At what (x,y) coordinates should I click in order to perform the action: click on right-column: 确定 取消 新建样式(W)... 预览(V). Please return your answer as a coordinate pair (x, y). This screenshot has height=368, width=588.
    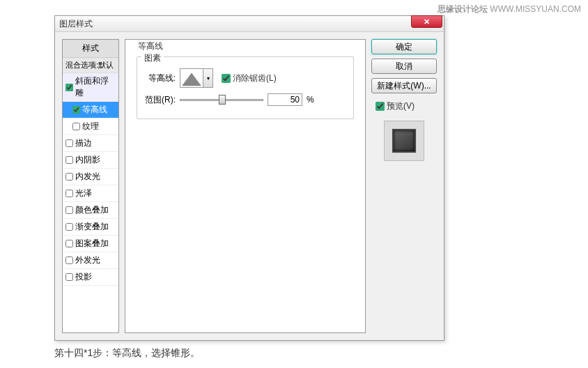
    Looking at the image, I should click on (404, 186).